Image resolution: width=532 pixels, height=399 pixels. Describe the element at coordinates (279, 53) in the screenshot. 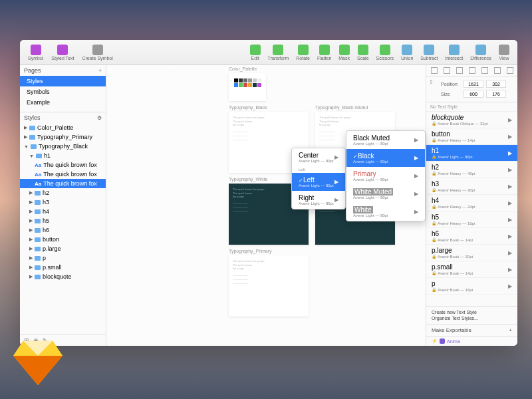

I see `toolbar-transform: Transform` at that location.